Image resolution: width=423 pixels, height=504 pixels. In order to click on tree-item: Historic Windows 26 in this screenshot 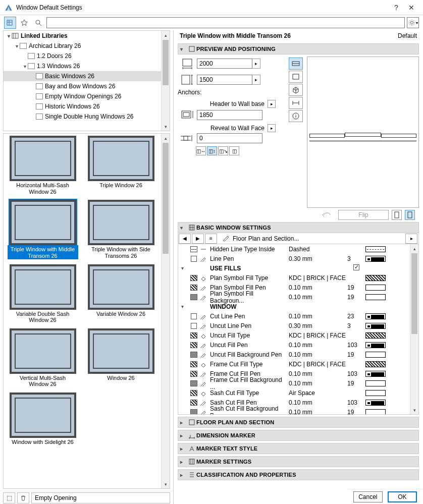, I will do `click(87, 106)`.